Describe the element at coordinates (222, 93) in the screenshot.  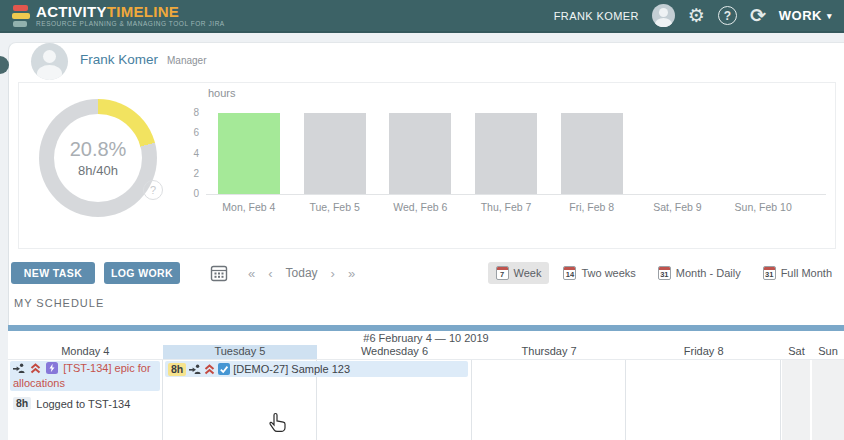
I see `bar-chart-ylabel: hours` at that location.